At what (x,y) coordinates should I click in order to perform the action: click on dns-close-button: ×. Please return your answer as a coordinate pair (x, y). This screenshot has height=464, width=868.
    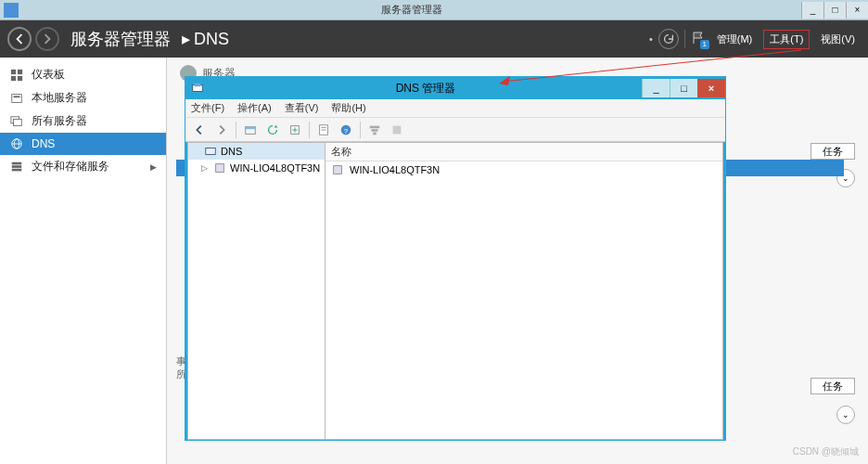
    Looking at the image, I should click on (711, 88).